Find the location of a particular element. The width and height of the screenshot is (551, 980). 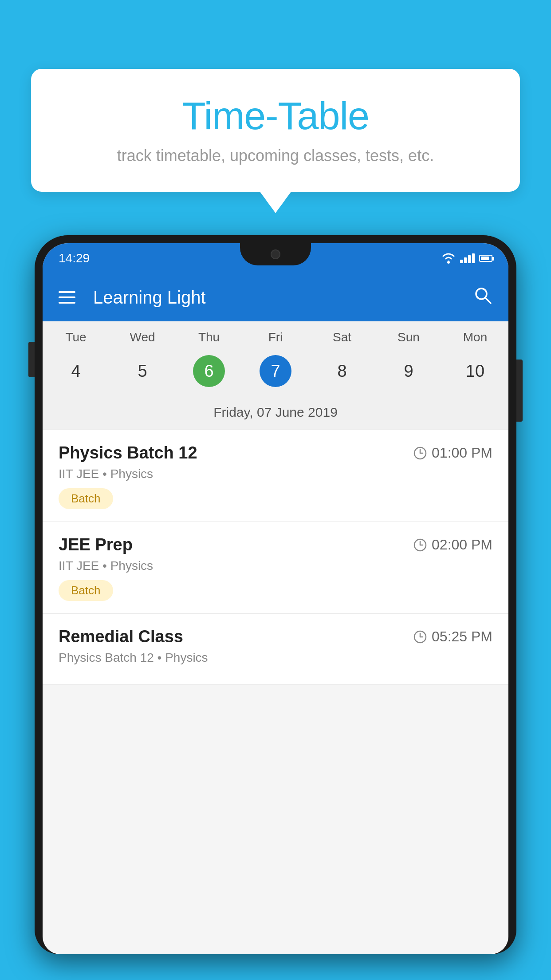

status-icons is located at coordinates (467, 258).